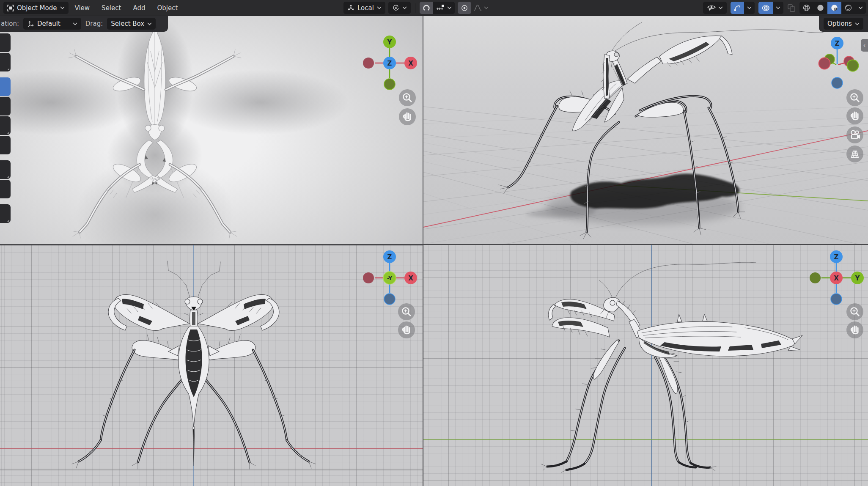  What do you see at coordinates (155, 129) in the screenshot?
I see `mantis-model-top-view` at bounding box center [155, 129].